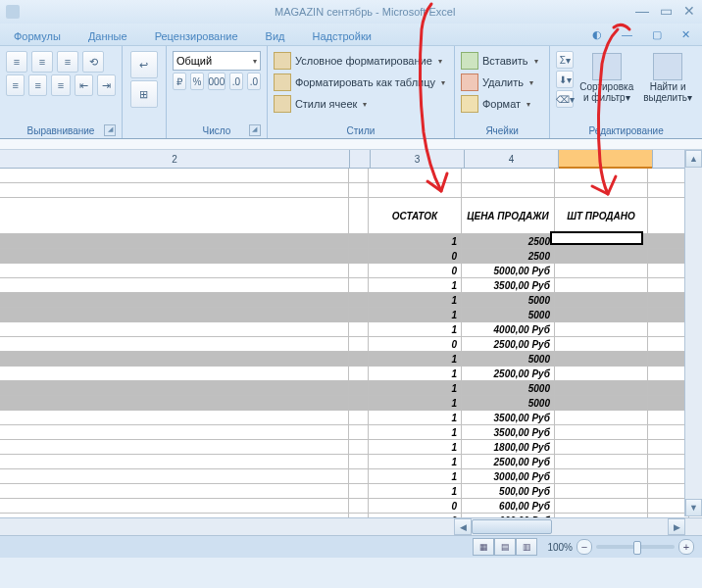 The width and height of the screenshot is (702, 588). What do you see at coordinates (255, 130) in the screenshot?
I see `number-dialog-launcher: ◢` at bounding box center [255, 130].